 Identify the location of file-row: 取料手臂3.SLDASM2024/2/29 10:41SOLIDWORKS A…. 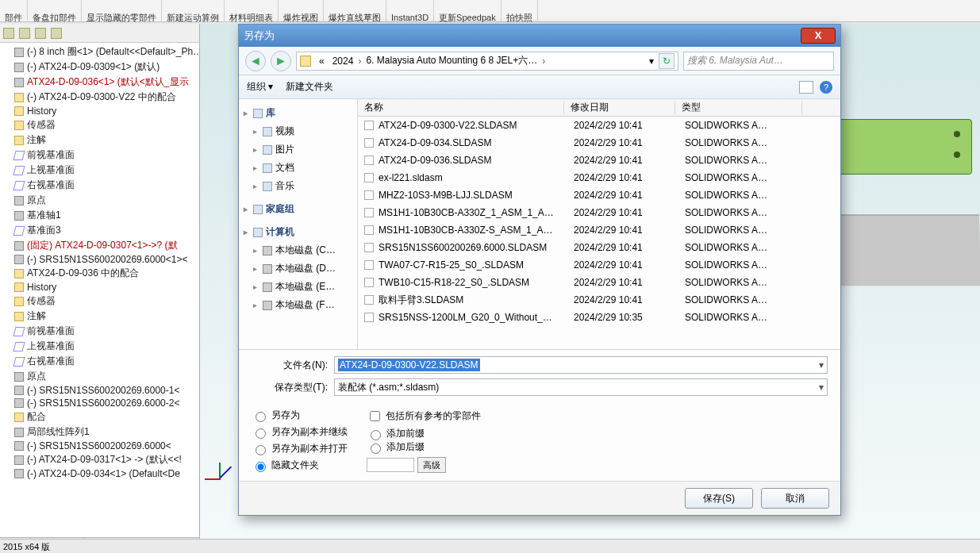
(599, 300).